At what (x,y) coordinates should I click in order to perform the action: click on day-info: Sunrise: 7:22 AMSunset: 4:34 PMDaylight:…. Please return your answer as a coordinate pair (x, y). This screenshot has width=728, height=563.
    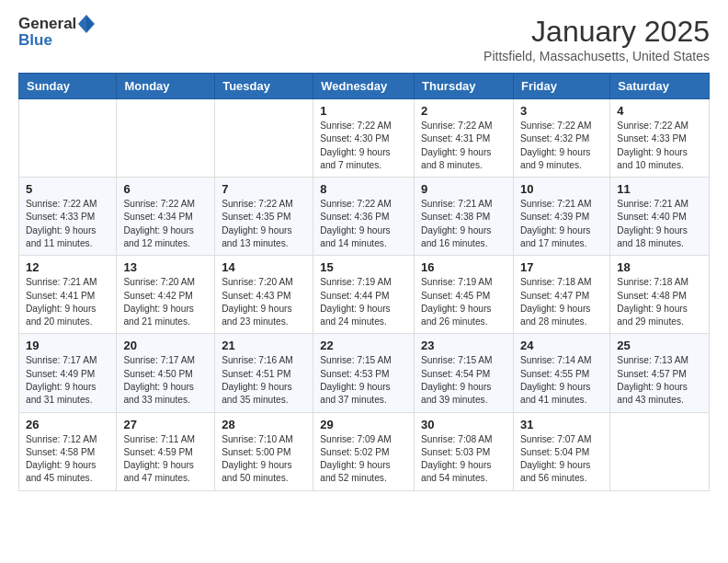
    Looking at the image, I should click on (165, 224).